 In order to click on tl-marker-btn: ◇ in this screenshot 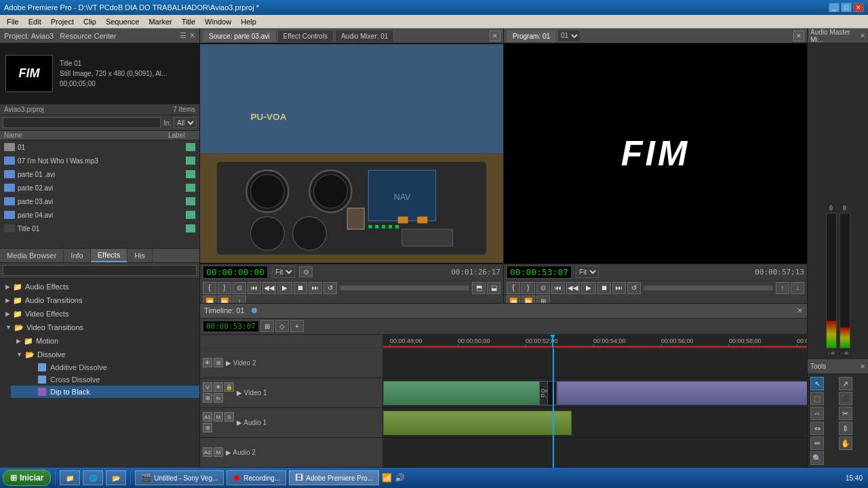, I will do `click(282, 326)`.